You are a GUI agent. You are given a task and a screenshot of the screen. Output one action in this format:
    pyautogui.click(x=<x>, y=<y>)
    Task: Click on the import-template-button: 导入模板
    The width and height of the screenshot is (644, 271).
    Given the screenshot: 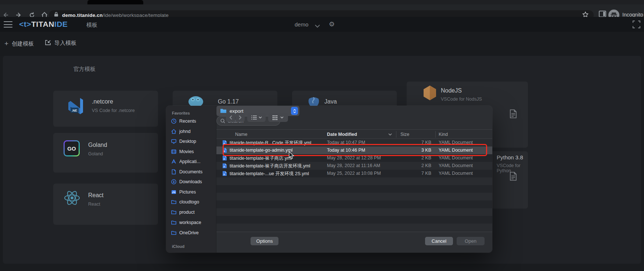 What is the action you would take?
    pyautogui.click(x=61, y=43)
    